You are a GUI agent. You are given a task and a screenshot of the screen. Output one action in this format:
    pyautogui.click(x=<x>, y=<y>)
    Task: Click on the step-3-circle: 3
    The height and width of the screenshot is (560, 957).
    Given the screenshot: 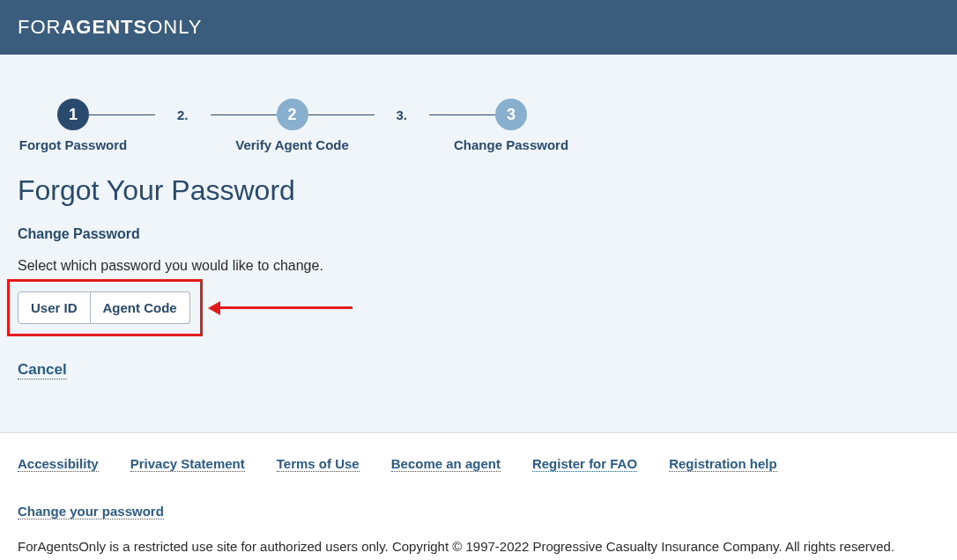 What is the action you would take?
    pyautogui.click(x=511, y=114)
    